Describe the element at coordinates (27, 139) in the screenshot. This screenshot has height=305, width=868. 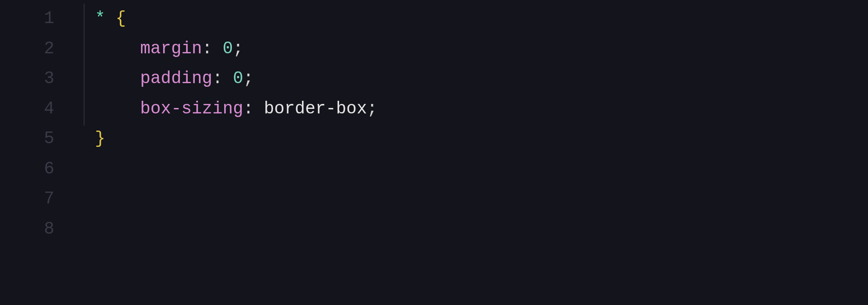
I see `line-number: 5` at that location.